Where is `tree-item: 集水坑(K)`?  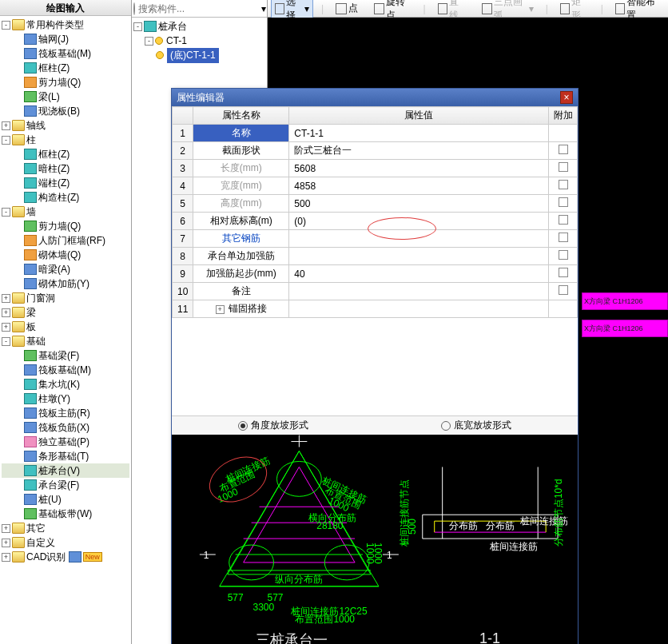 tree-item: 集水坑(K) is located at coordinates (66, 384).